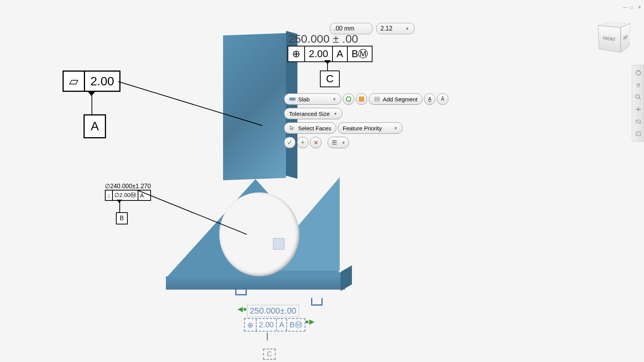 The height and width of the screenshot is (362, 644). Describe the element at coordinates (303, 143) in the screenshot. I see `add-button: +` at that location.